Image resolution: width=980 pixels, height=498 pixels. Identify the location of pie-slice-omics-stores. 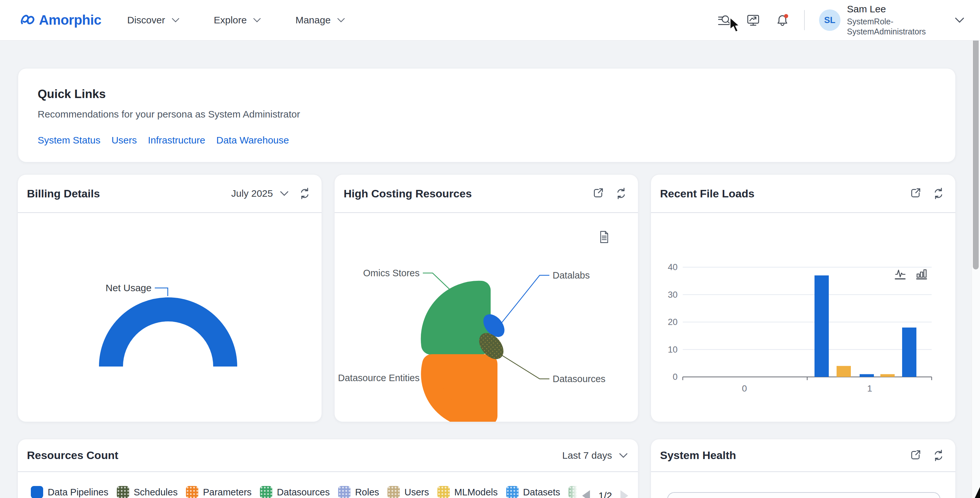
(456, 318).